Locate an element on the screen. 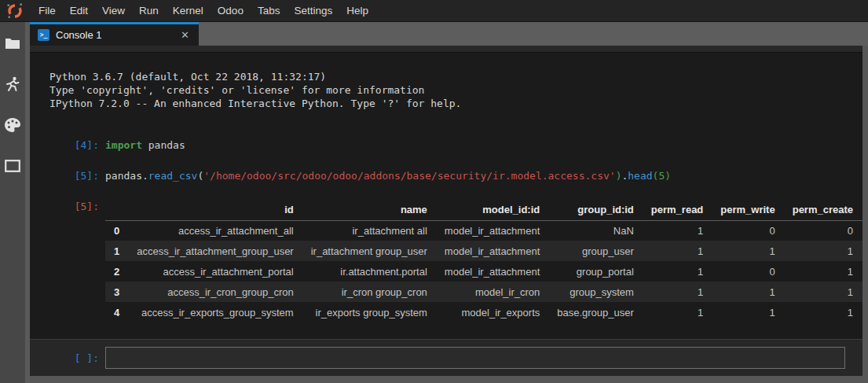 The image size is (868, 383). table-row: 3 access_ir_cron_group_cron ir_cron grou… is located at coordinates (484, 292).